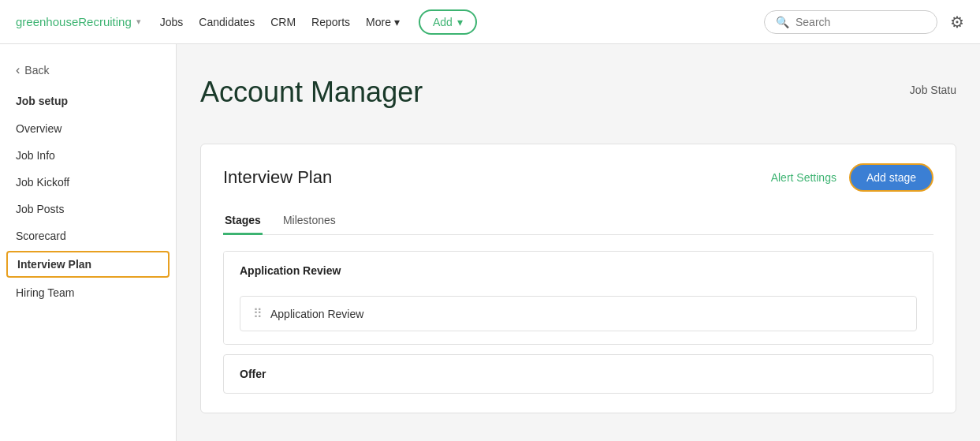  I want to click on interview-plan-title: Interview Plan, so click(278, 178).